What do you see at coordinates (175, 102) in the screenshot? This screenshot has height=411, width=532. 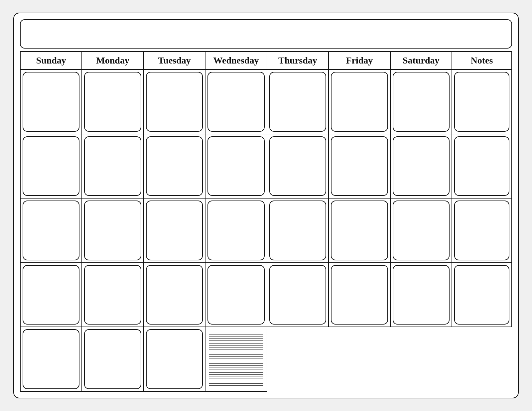 I see `cell-w1-tue` at bounding box center [175, 102].